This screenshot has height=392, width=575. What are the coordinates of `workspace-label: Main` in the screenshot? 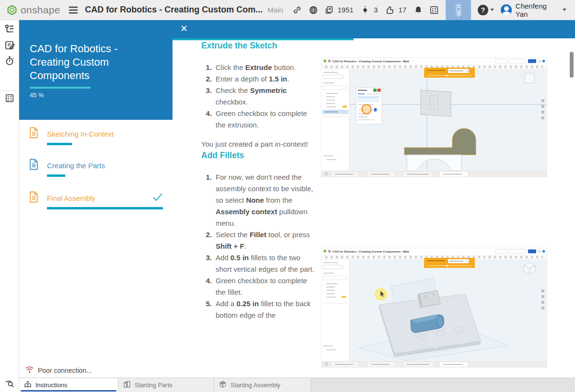 It's located at (275, 10).